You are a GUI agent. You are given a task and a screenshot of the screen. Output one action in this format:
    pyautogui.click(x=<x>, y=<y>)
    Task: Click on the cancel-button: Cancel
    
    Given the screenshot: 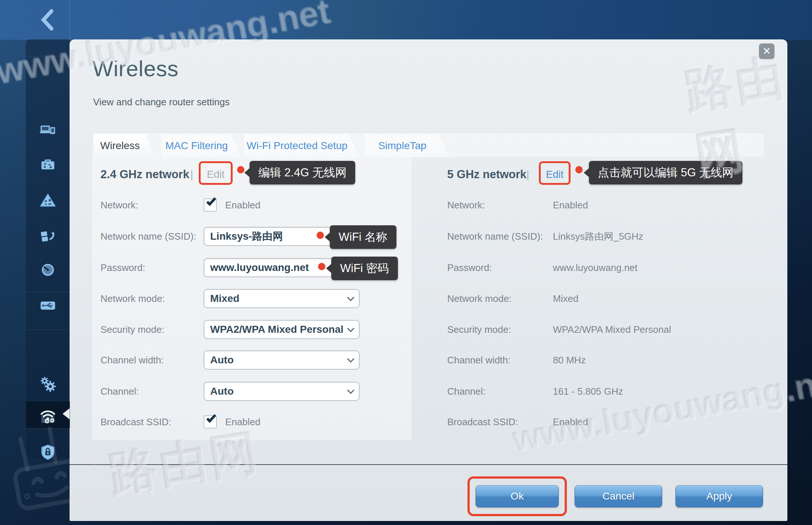 What is the action you would take?
    pyautogui.click(x=618, y=496)
    